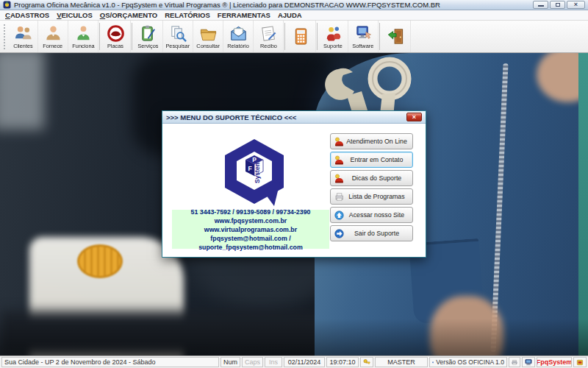  I want to click on services-clipboard-icon, so click(148, 34).